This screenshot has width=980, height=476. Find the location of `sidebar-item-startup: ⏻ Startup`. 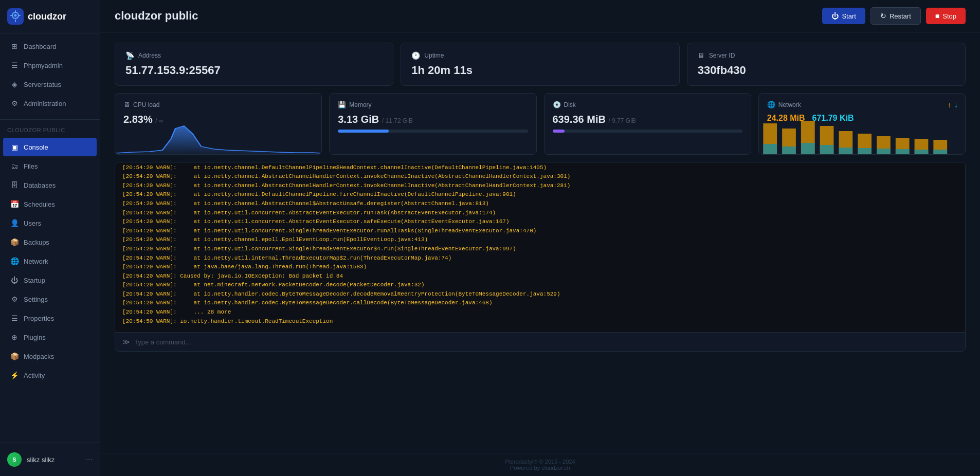

sidebar-item-startup: ⏻ Startup is located at coordinates (50, 280).